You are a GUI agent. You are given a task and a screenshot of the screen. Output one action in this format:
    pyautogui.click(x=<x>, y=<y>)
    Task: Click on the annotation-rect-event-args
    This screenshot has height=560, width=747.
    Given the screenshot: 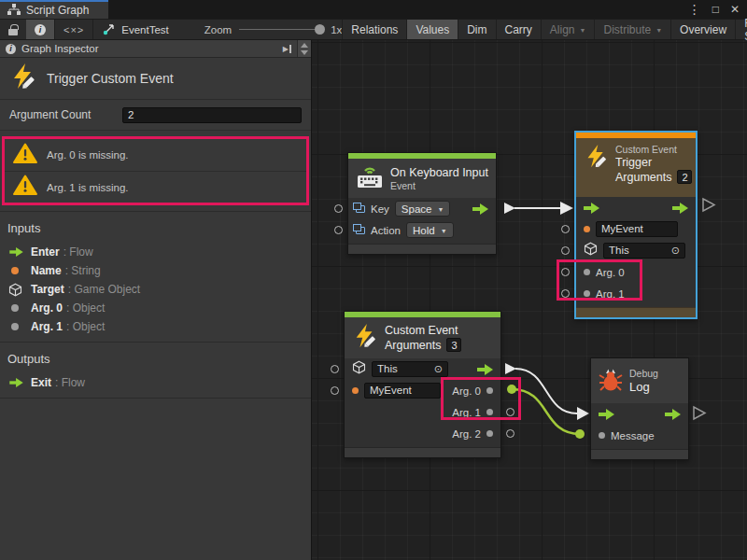 What is the action you would take?
    pyautogui.click(x=481, y=399)
    